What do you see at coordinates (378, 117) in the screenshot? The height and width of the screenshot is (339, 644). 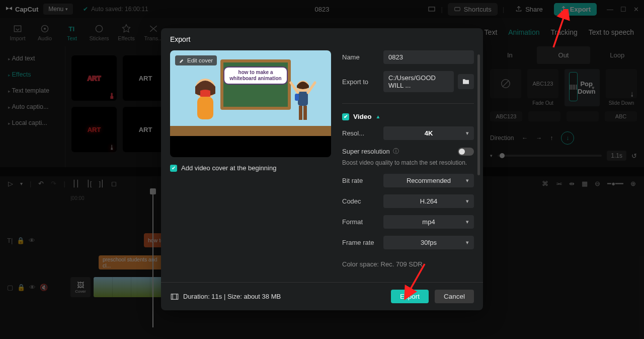 I see `collapse-icon: ▲` at bounding box center [378, 117].